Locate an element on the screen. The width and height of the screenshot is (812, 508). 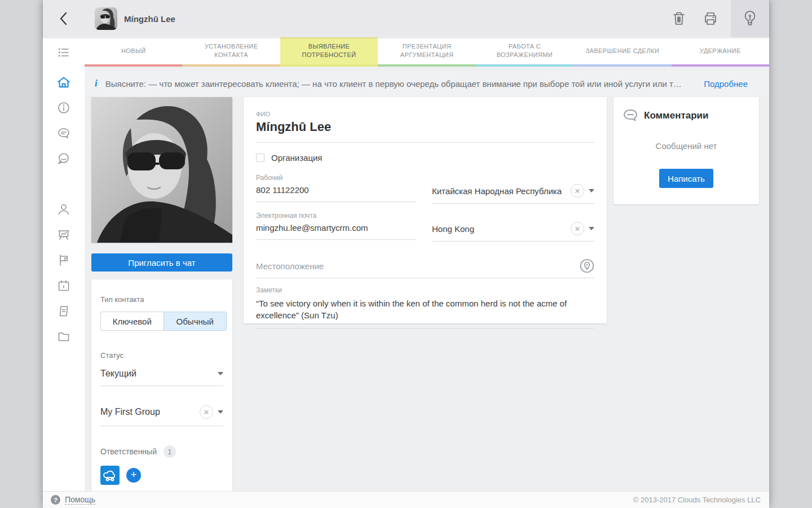
contact-type-key-option: Ключевой is located at coordinates (132, 321).